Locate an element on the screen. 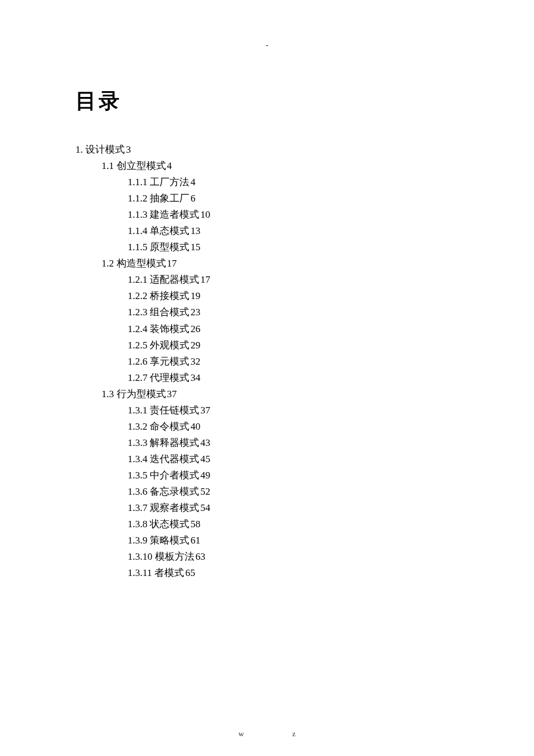 The height and width of the screenshot is (756, 534). toc-number: 1.1.4 is located at coordinates (138, 231).